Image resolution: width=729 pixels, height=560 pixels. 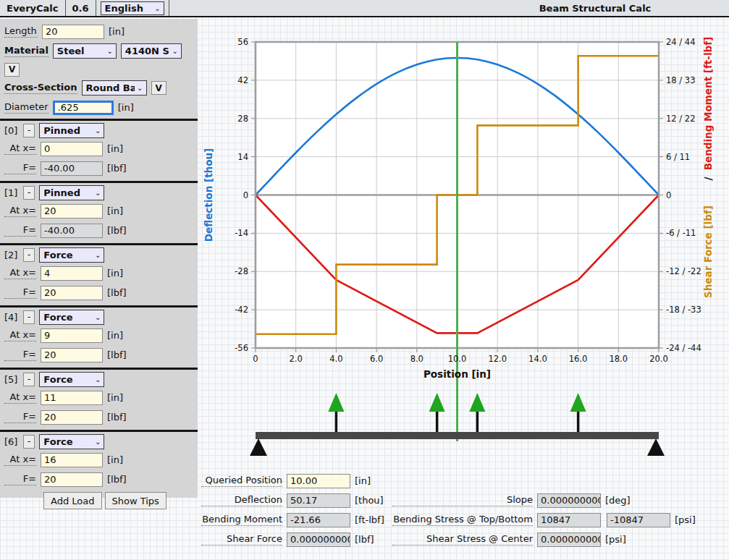 I want to click on x-axis-tick-label: 0, so click(x=255, y=359).